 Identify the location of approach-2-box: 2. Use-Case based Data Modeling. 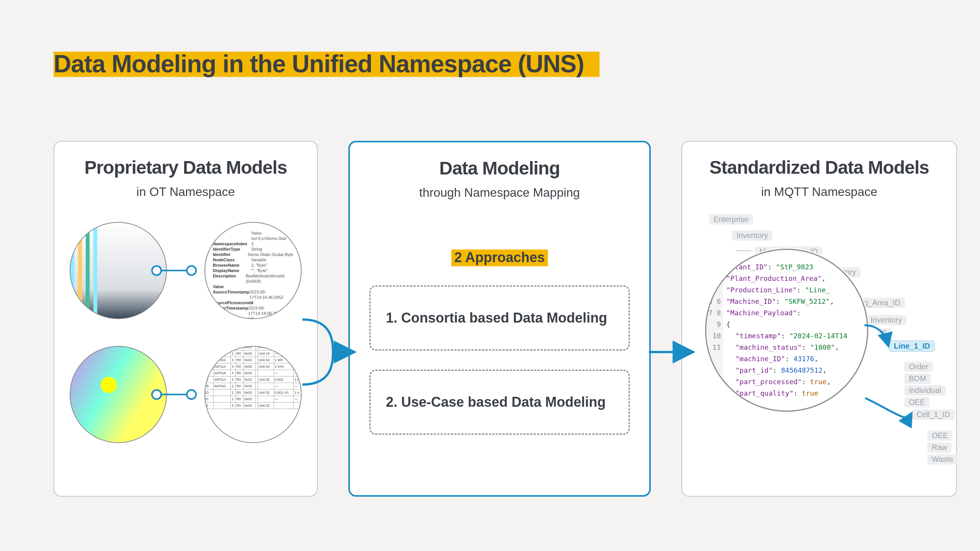
(500, 402).